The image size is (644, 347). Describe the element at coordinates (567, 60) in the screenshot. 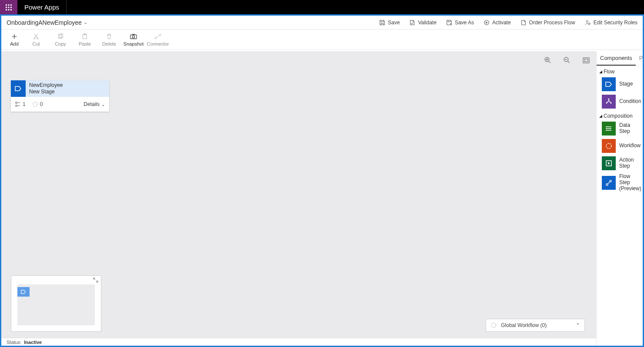

I see `zoom-controls` at that location.